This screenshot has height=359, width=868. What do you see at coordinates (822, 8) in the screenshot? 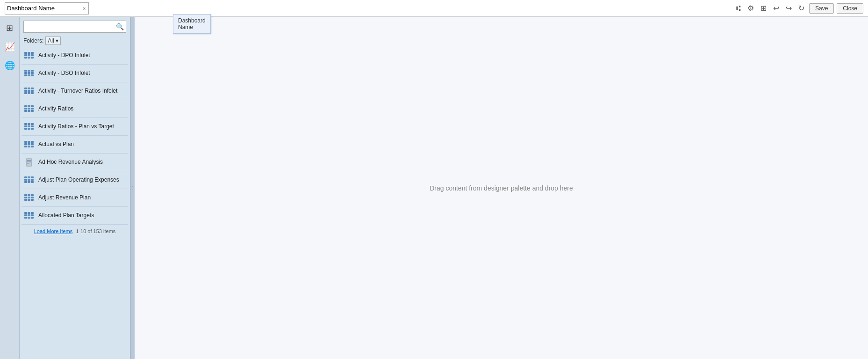
I see `save-button: Save` at bounding box center [822, 8].